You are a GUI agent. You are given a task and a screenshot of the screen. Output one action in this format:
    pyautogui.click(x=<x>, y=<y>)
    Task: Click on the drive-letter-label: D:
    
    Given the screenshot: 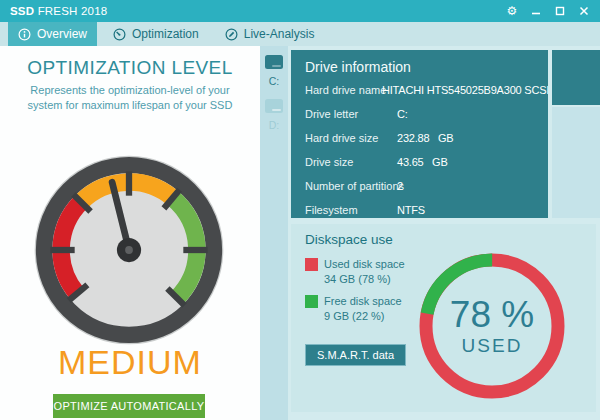 What is the action you would take?
    pyautogui.click(x=274, y=125)
    